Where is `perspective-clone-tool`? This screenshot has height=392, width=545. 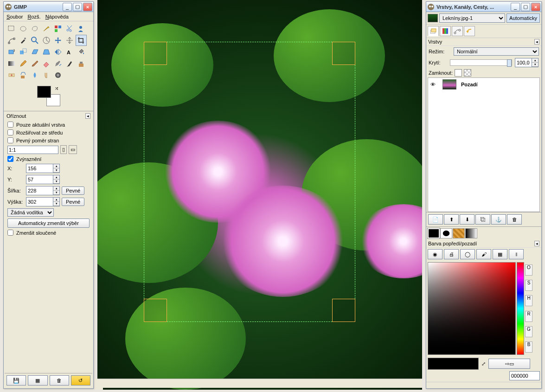 perspective-clone-tool is located at coordinates (23, 75).